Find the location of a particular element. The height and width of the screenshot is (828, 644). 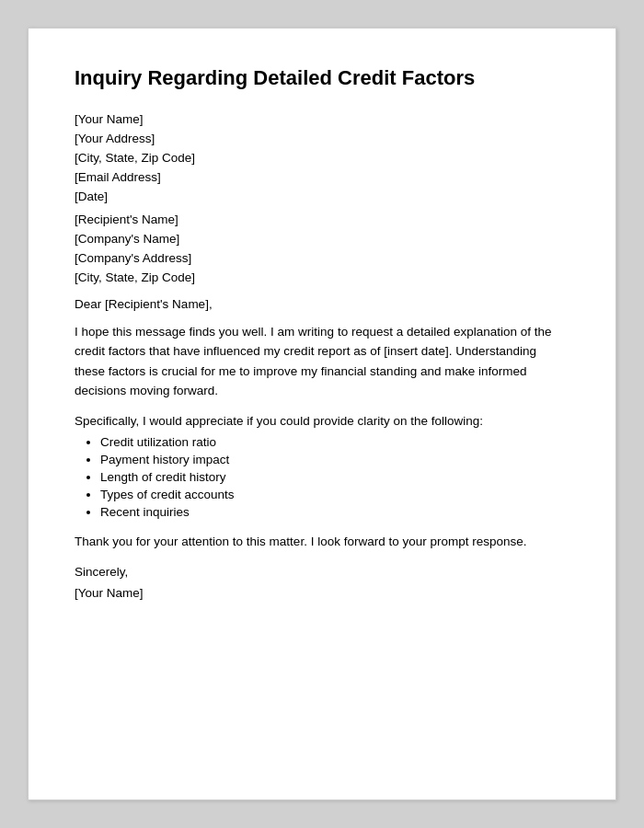

list-item: Recent inquiries is located at coordinates (335, 512).